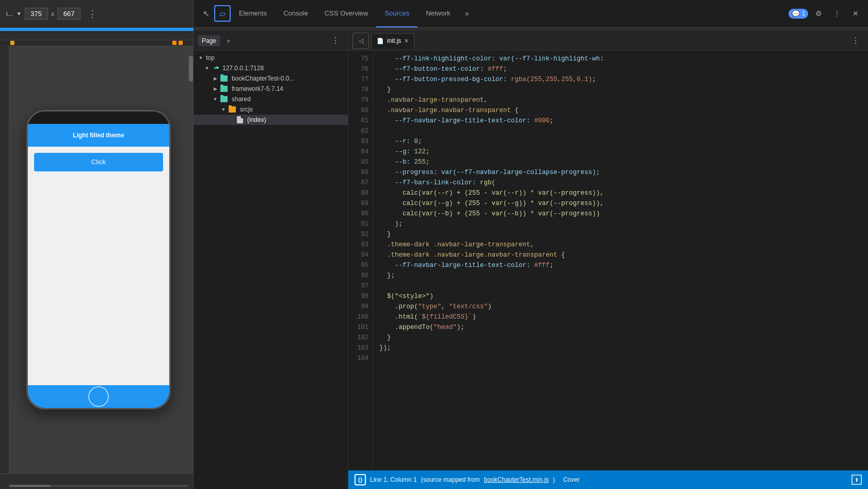  Describe the element at coordinates (335, 41) in the screenshot. I see `sources-panel-dots: ⋮` at that location.